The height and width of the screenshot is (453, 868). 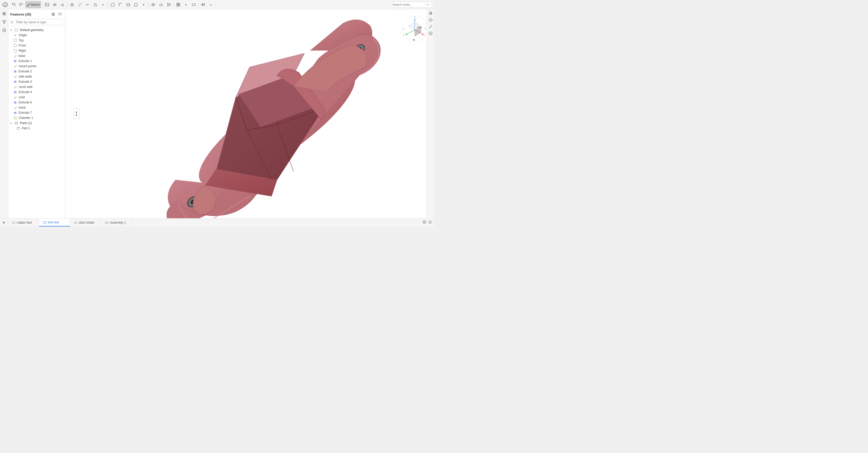 I want to click on features-icon-btn, so click(x=4, y=14).